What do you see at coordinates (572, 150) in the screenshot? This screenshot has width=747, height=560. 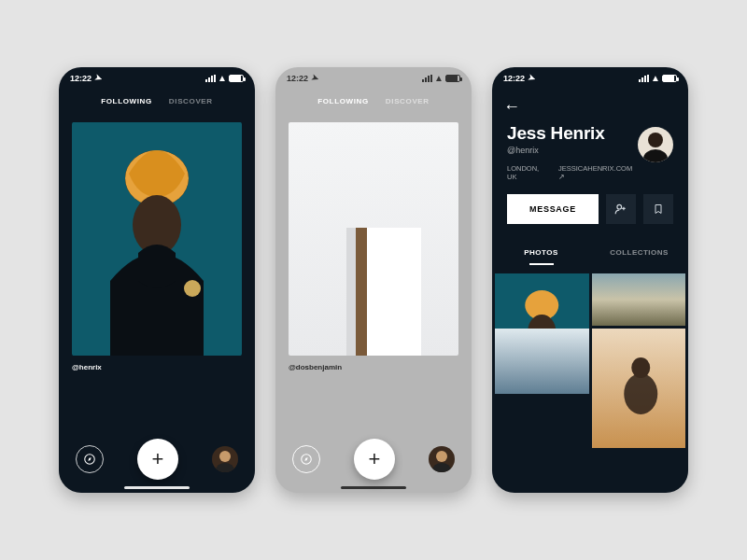 I see `profile-handle: @henrix` at bounding box center [572, 150].